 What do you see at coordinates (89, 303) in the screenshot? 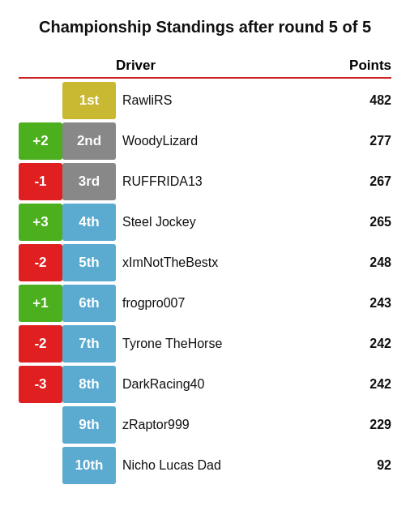
I see `position-cell: 6th` at bounding box center [89, 303].